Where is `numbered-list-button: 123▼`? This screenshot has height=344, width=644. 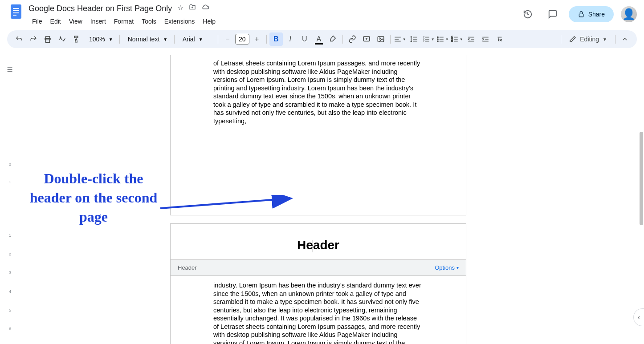 numbered-list-button: 123▼ is located at coordinates (457, 39).